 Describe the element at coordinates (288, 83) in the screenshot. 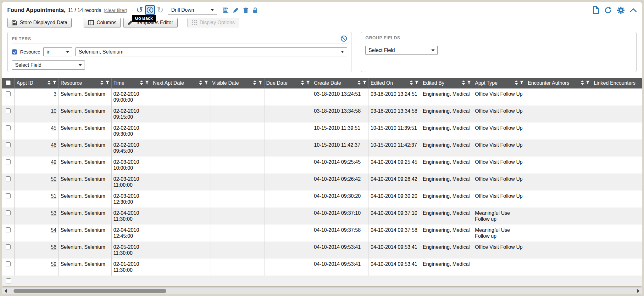

I see `column-header-due_date: Due Date` at that location.